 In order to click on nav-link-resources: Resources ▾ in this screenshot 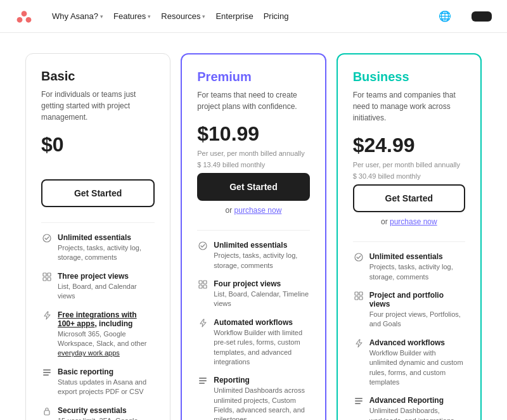, I will do `click(183, 16)`.